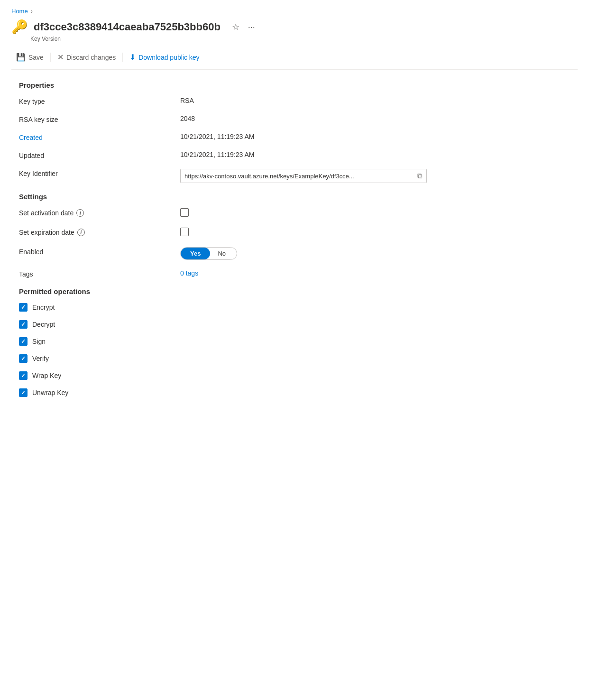 Image resolution: width=589 pixels, height=700 pixels. What do you see at coordinates (21, 57) in the screenshot?
I see `save-icon: 💾` at bounding box center [21, 57].